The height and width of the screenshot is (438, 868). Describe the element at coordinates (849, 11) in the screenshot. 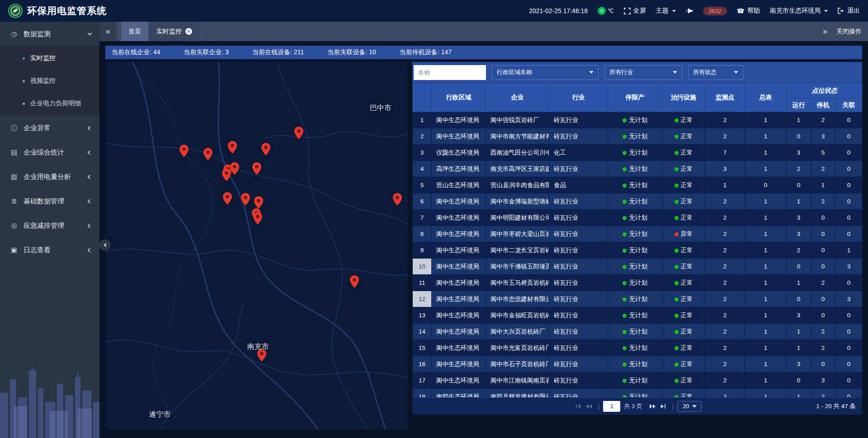

I see `logout-button: 退出` at that location.